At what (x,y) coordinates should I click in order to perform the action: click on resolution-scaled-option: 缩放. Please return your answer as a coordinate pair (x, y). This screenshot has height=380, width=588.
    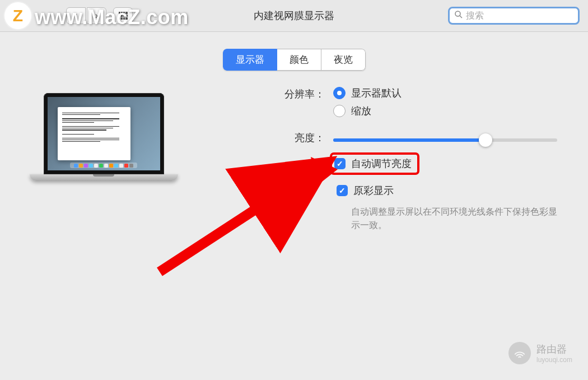
    Looking at the image, I should click on (451, 111).